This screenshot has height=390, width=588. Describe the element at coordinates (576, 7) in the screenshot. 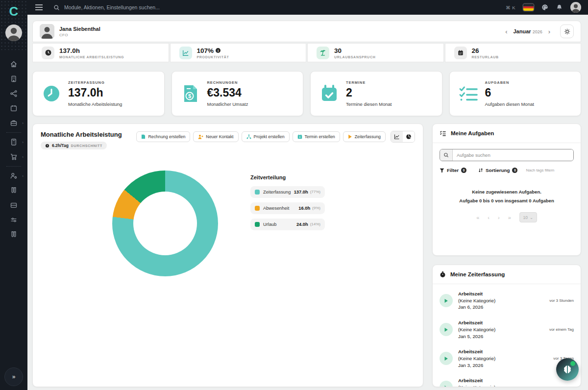

I see `user-avatar` at that location.